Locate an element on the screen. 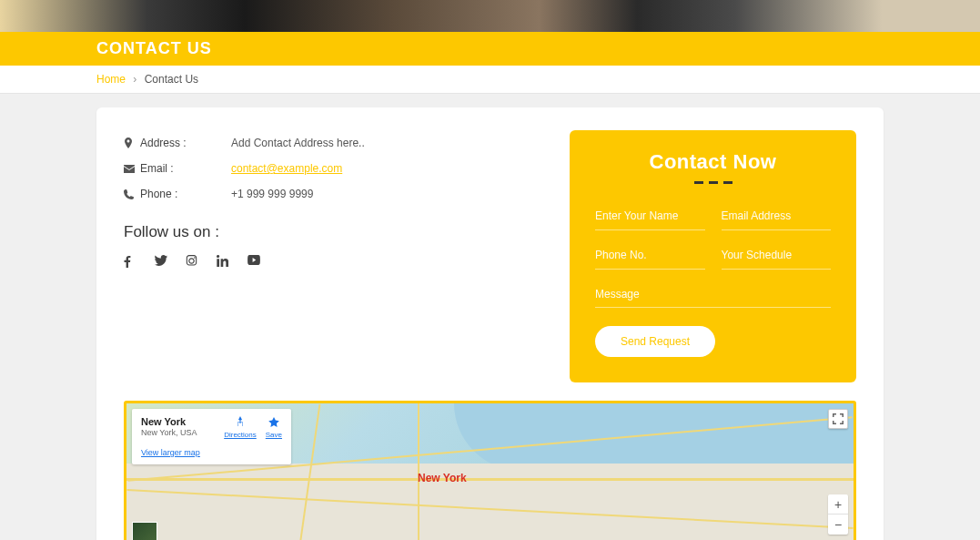 The image size is (980, 540). phone-icon is located at coordinates (132, 195).